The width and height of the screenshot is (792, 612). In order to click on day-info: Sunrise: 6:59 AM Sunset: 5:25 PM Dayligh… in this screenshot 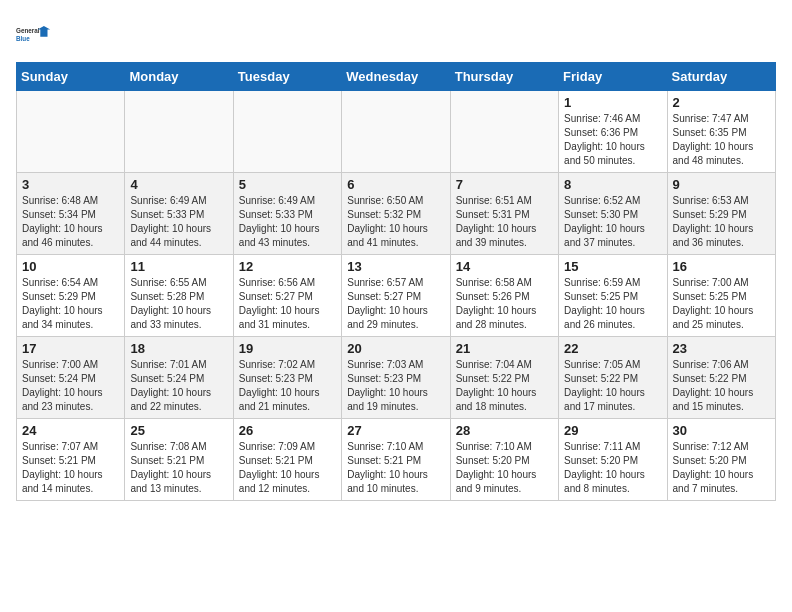, I will do `click(612, 304)`.